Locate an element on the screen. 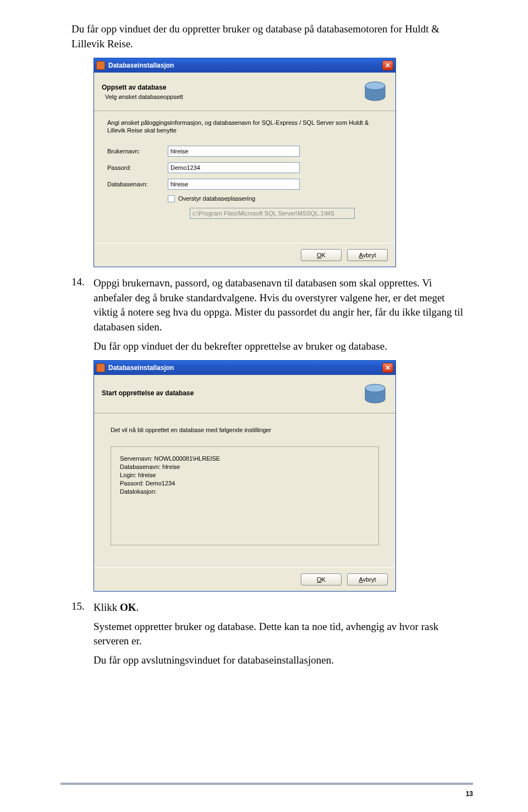 This screenshot has width=528, height=812. dialog-header: Oppsett av database Velg ønsket database… is located at coordinates (245, 92).